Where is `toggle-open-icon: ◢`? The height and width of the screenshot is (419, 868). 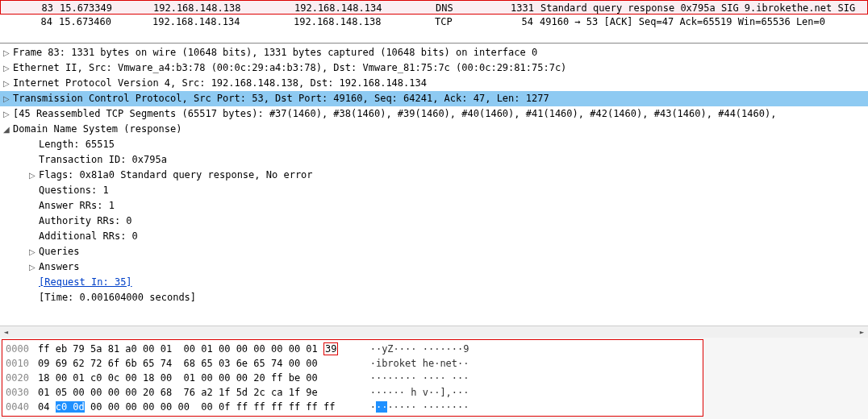
toggle-open-icon: ◢ is located at coordinates (6, 130).